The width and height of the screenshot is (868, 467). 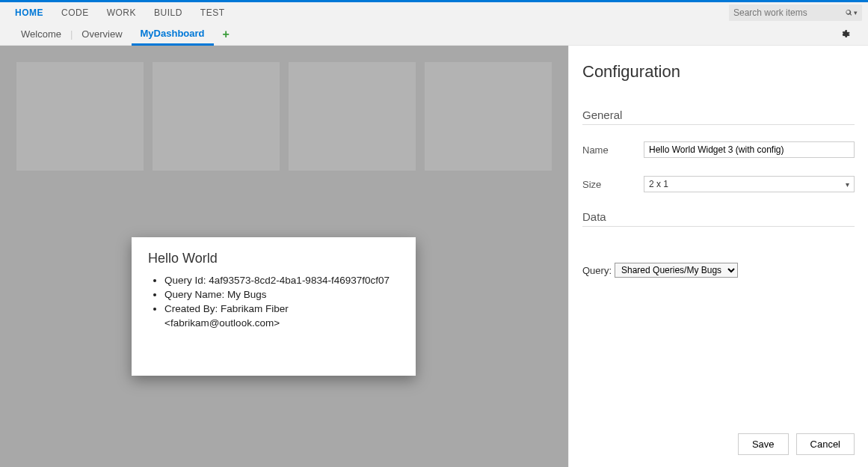 I want to click on tab-work: WORK, so click(x=121, y=13).